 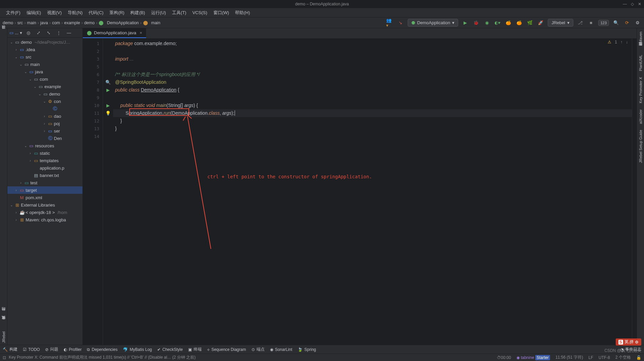 I want to click on tool-problems: ⊘问题, so click(x=52, y=349).